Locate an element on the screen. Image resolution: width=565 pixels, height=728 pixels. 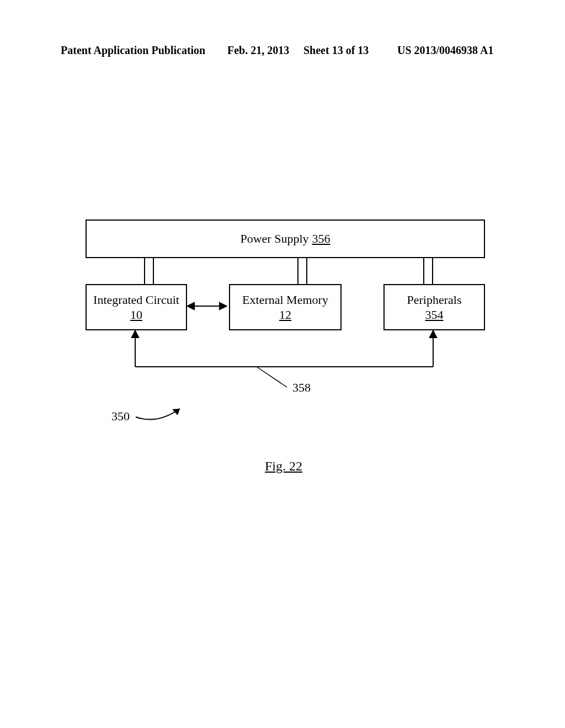
header-sheet: Sheet 13 of 13 is located at coordinates (336, 51).